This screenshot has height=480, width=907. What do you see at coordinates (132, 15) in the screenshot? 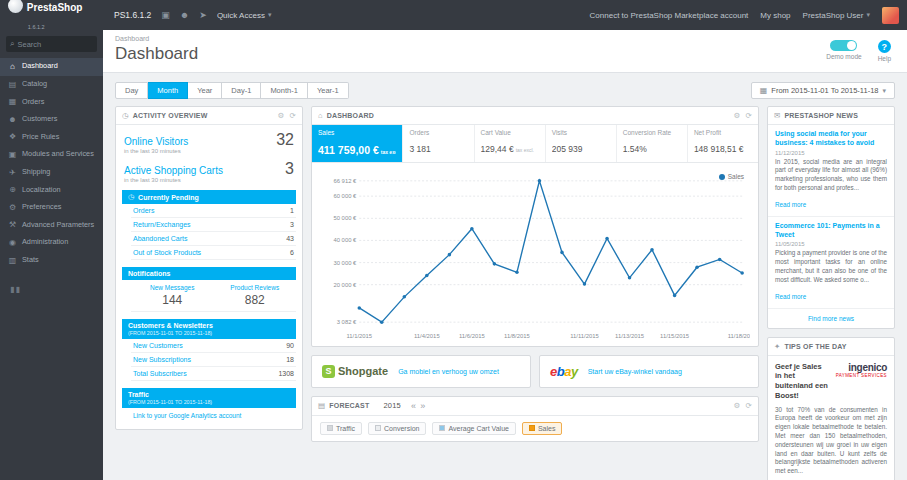
I see `shop-name: PS1.6.1.2` at bounding box center [132, 15].